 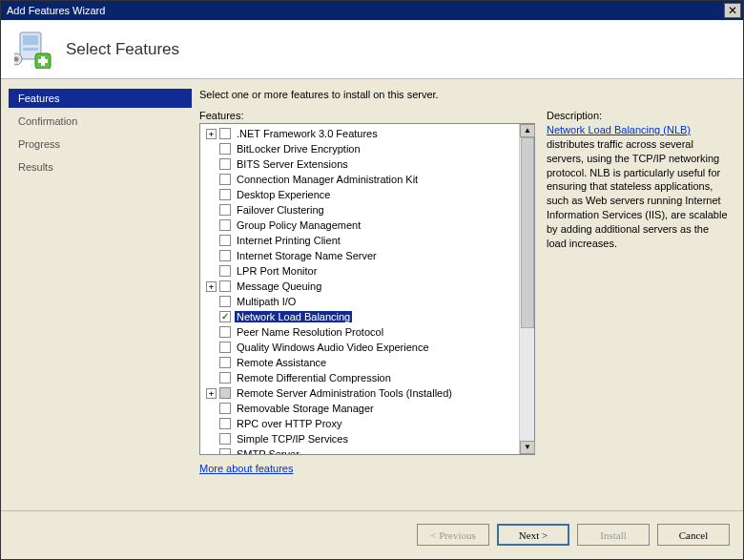 I want to click on scroll-up-icon: ▲, so click(x=527, y=131).